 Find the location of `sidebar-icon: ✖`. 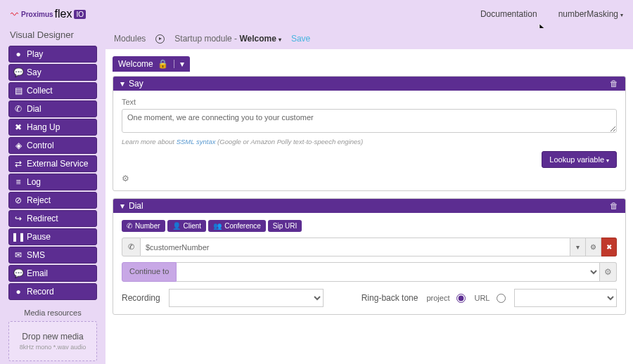

sidebar-icon: ✖ is located at coordinates (18, 127).